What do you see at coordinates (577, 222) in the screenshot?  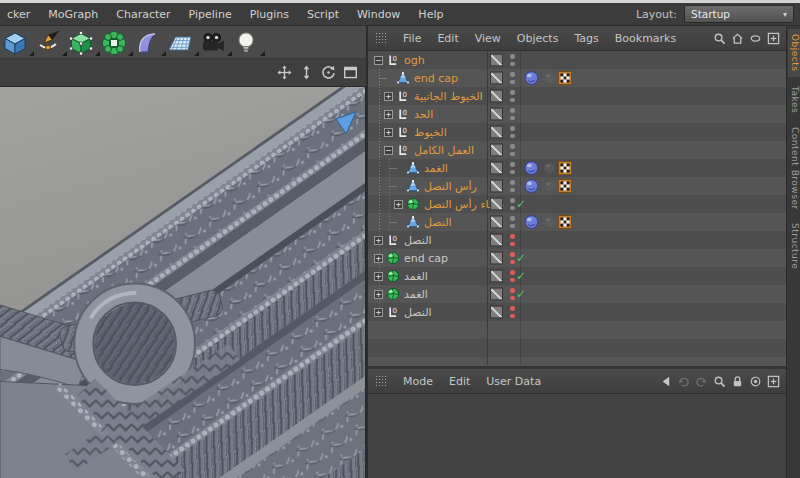 I see `object-row: النصل` at bounding box center [577, 222].